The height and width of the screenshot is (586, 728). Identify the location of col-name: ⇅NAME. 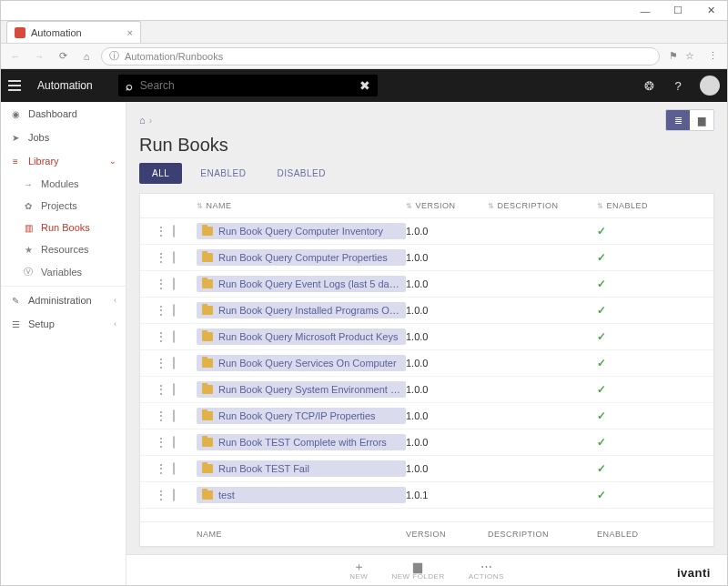
(301, 206).